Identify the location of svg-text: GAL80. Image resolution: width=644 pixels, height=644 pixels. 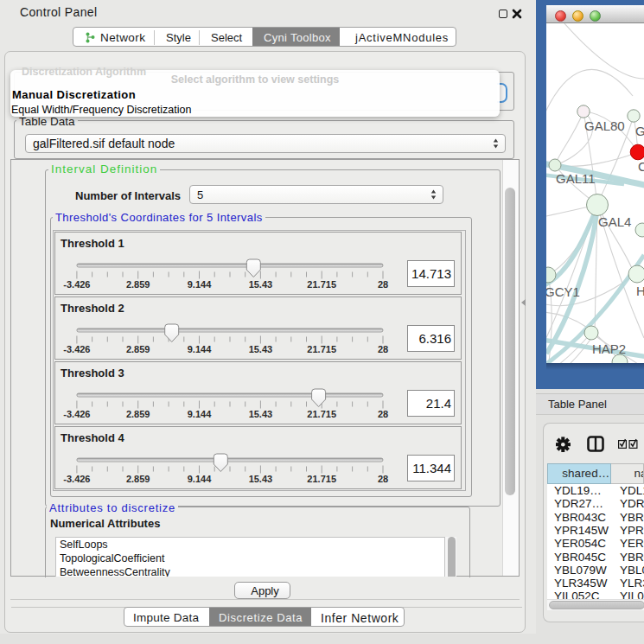
(605, 126).